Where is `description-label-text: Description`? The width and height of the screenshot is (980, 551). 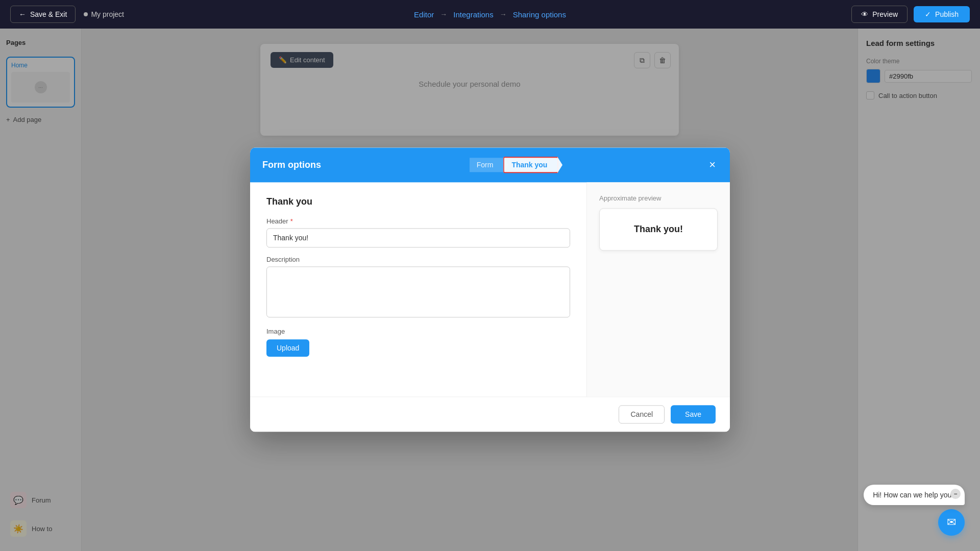
description-label-text: Description is located at coordinates (283, 259).